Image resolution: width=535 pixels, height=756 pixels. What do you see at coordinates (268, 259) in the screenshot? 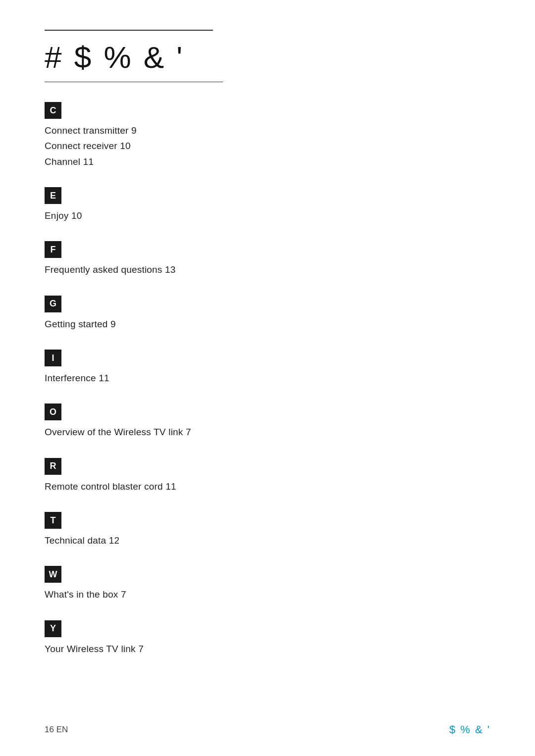
I see `index-section-f: FFrequently asked questions 13` at bounding box center [268, 259].